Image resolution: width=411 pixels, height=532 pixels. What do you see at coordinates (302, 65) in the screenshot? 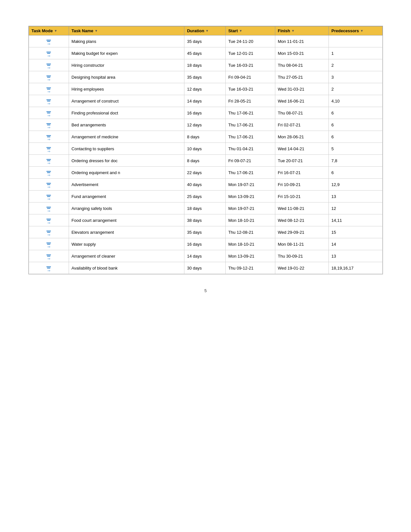
I see `finish-cell: Thu 08-04-21` at bounding box center [302, 65].